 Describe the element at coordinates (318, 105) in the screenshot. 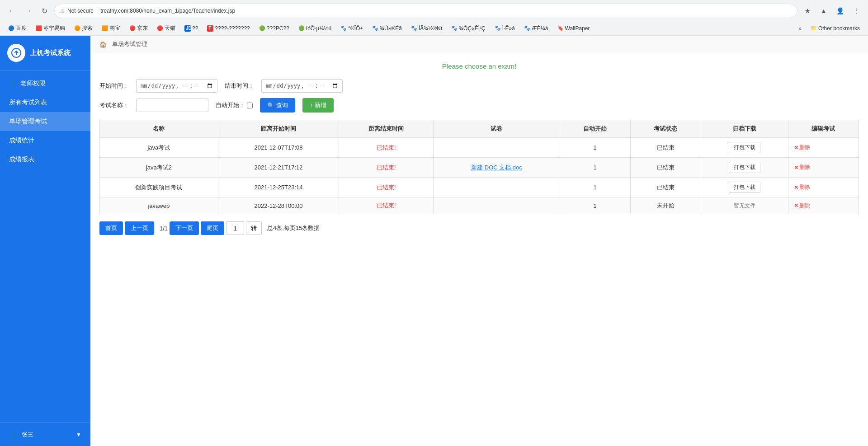

I see `add-button: + 新增` at that location.